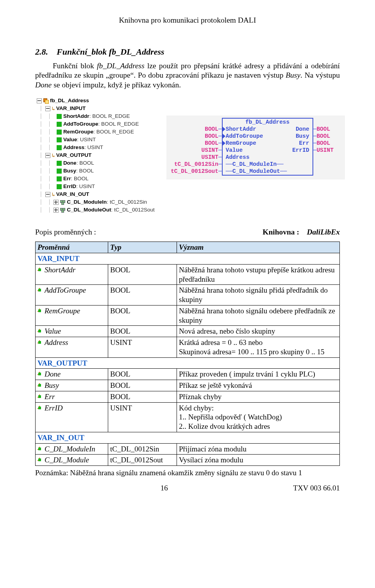 This screenshot has height=588, width=375. Describe the element at coordinates (234, 150) in the screenshot. I see `fb-port-in: Value` at that location.